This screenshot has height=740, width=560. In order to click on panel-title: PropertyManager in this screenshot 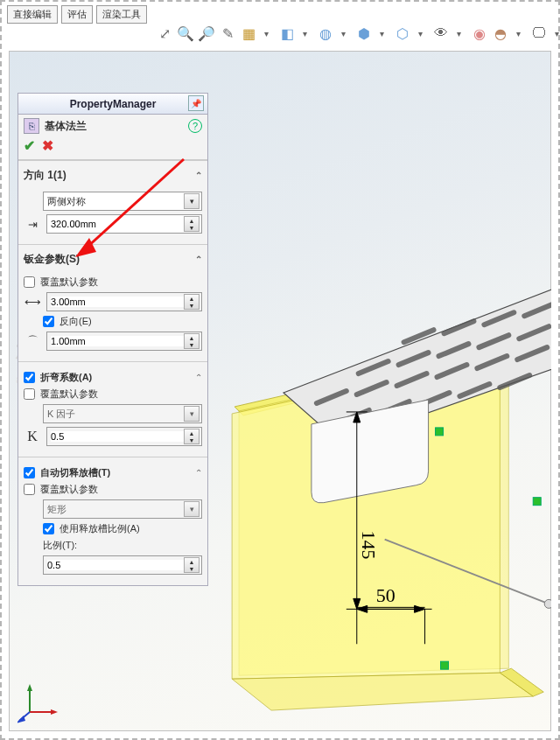, I will do `click(114, 104)`.